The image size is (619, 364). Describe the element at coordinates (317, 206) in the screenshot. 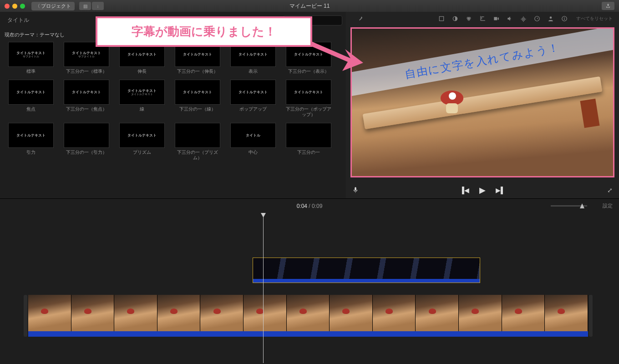

I see `total-time: 0:09` at that location.